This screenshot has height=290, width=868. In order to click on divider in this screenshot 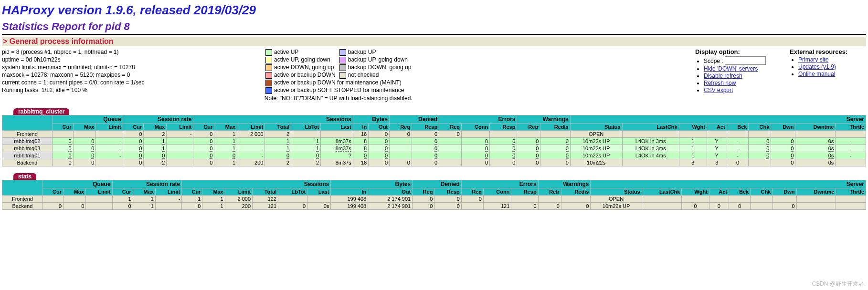, I will do `click(434, 34)`.